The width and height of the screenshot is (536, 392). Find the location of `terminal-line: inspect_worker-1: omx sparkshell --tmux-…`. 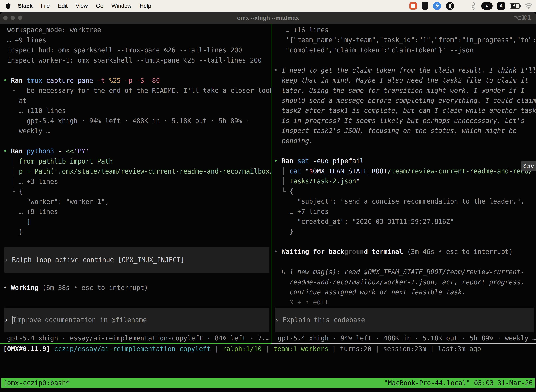

terminal-line: inspect_worker-1: omx sparkshell --tmux-… is located at coordinates (137, 60).